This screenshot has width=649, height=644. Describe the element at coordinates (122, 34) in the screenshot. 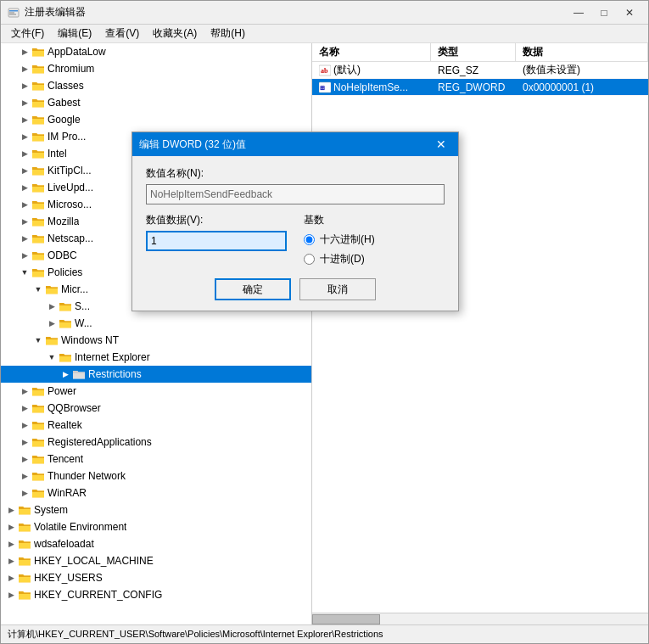

I see `menu-view: 查看(V)` at that location.